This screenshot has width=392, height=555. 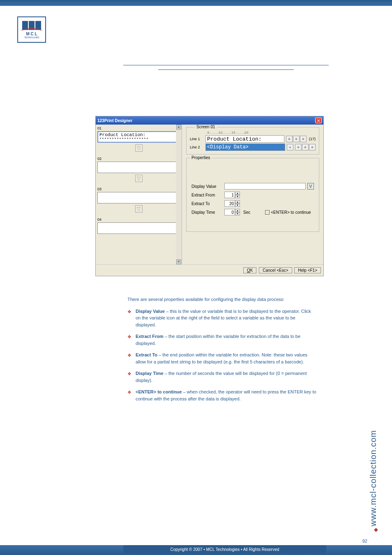 What do you see at coordinates (179, 262) in the screenshot?
I see `scroll-down-icon: ▼` at bounding box center [179, 262].